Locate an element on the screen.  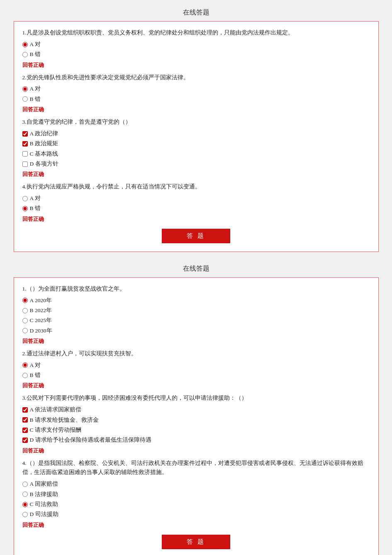
answer-label-q4: 回答正确 is located at coordinates (196, 219).